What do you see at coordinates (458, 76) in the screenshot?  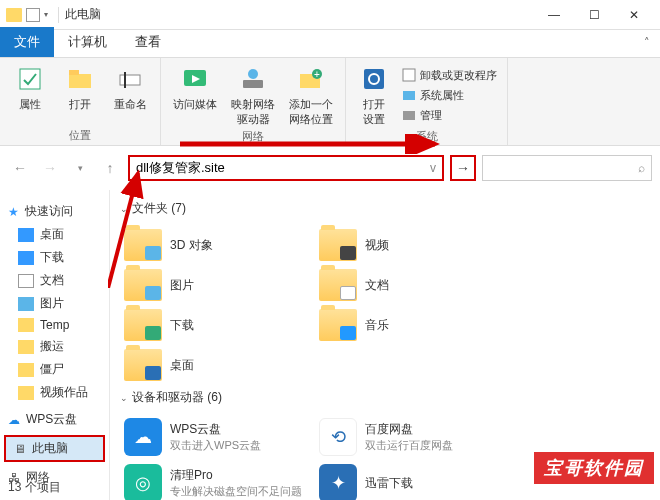 I see `uninstall-label: 卸载或更改程序` at bounding box center [458, 76].